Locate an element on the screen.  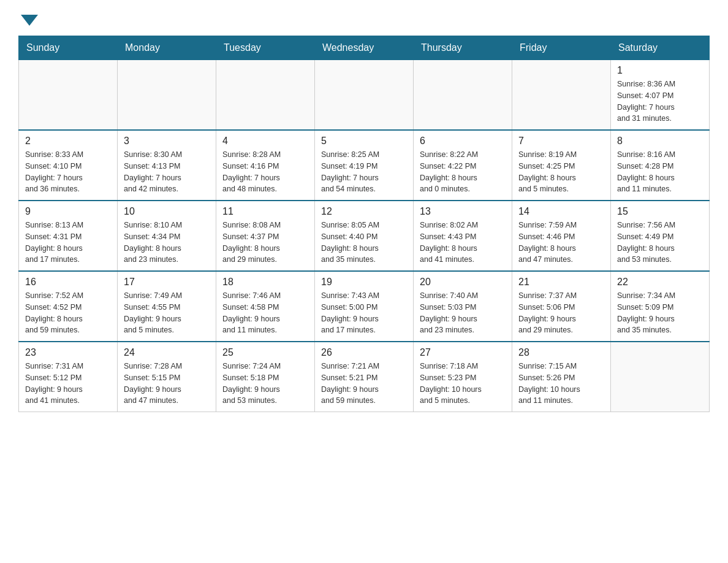
day-number: 6 is located at coordinates (463, 141).